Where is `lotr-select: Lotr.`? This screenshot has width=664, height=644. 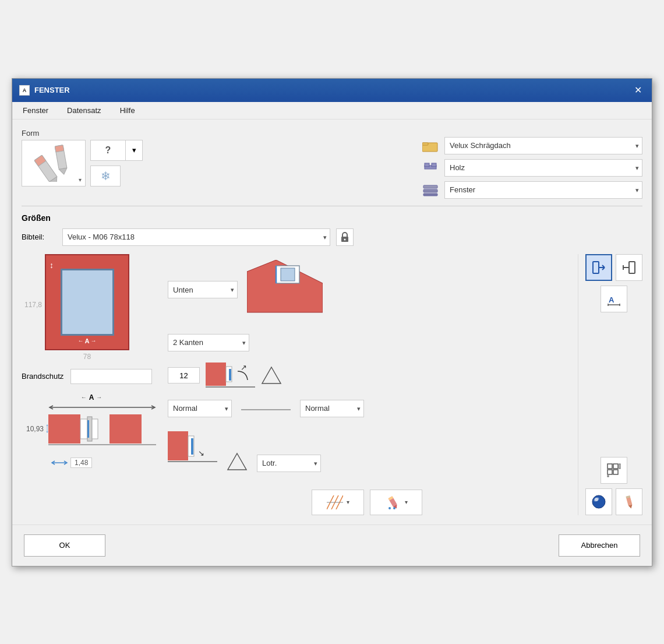 lotr-select: Lotr. is located at coordinates (289, 463).